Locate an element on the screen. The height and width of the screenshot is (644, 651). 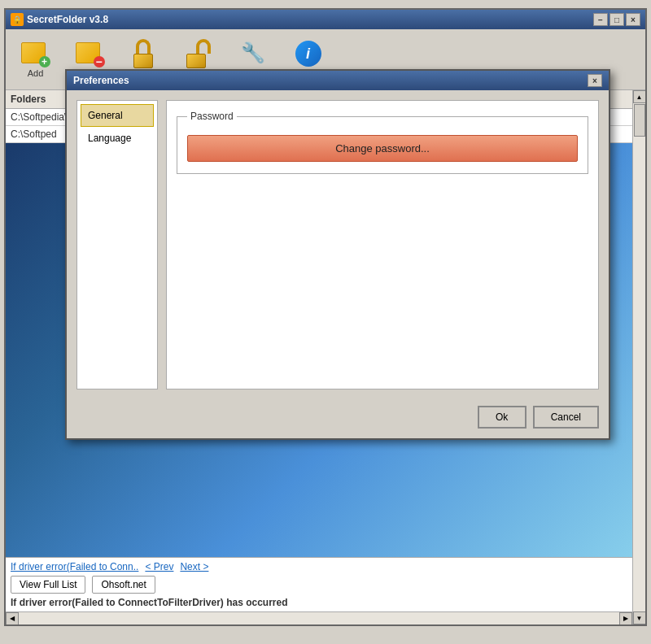
about-icon: i is located at coordinates (308, 54).